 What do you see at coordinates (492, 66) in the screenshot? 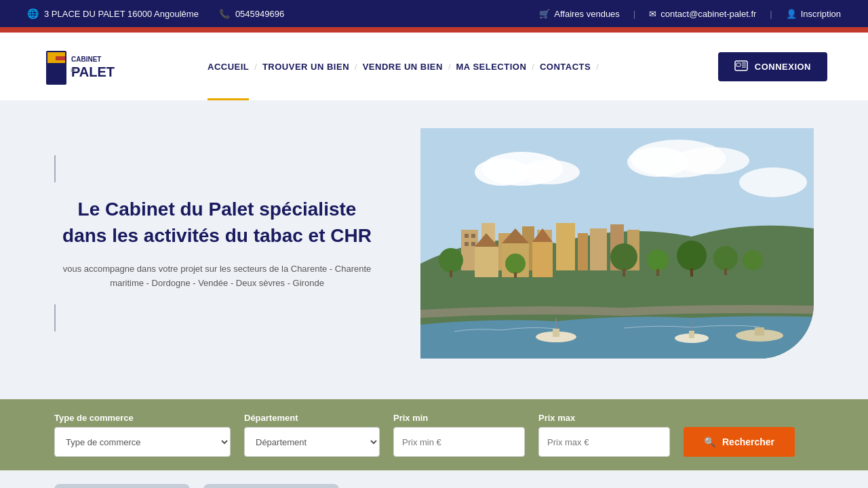
I see `nav-selection: MA SELECTION` at bounding box center [492, 66].